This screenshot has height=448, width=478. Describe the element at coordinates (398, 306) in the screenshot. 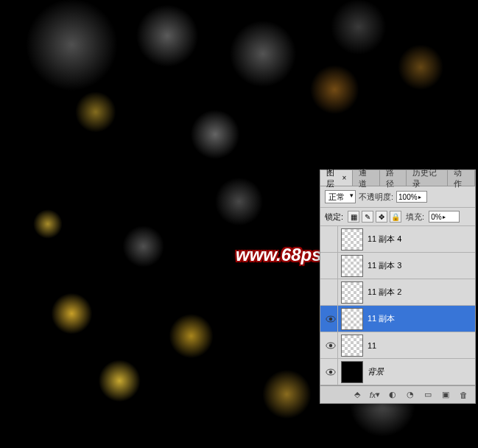

I see `layer-list: 11 副本 411 副本 311 副本 211 副本11背景` at that location.